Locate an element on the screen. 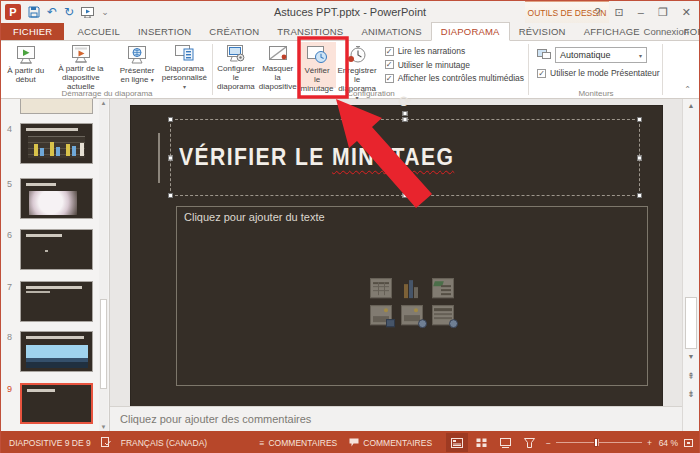 The height and width of the screenshot is (453, 700). spellcheck-icon is located at coordinates (106, 442).